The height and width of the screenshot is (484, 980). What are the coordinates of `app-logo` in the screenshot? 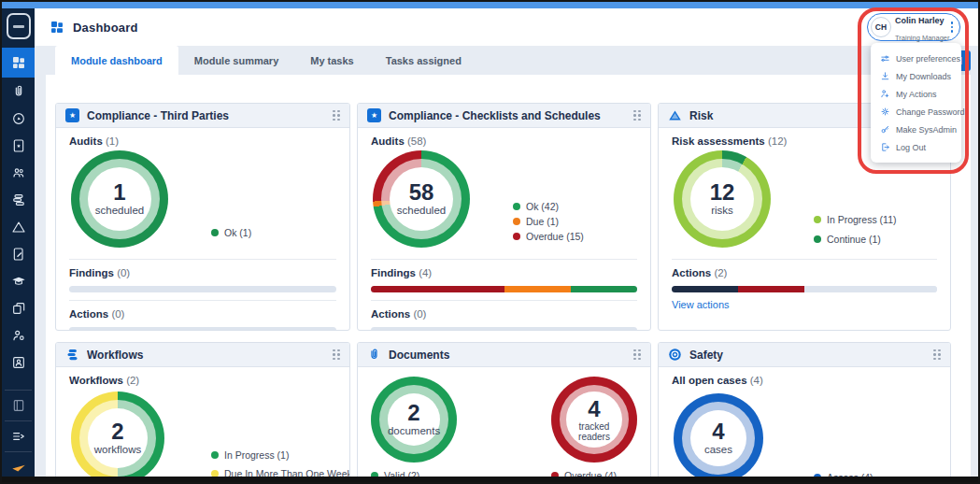 It's located at (19, 26).